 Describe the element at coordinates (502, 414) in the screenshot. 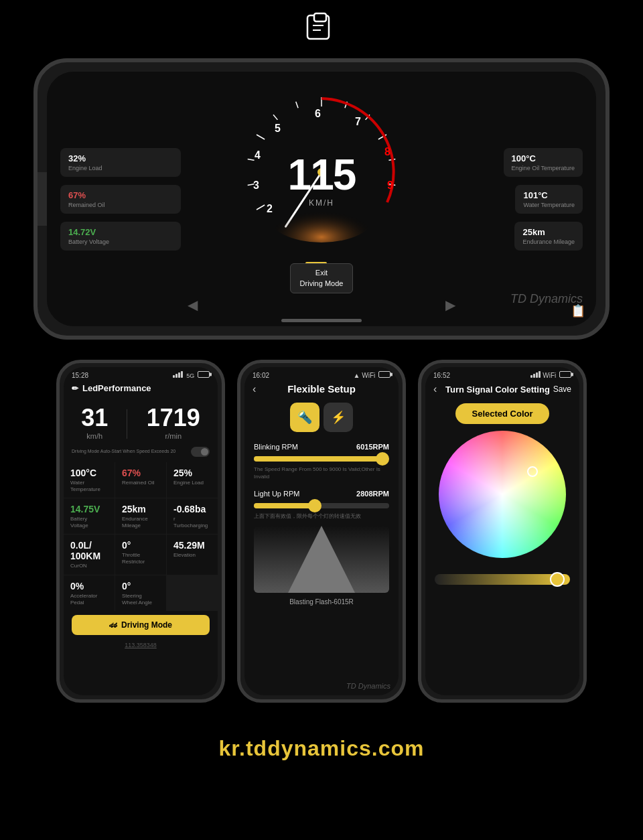

I see `p3-selected-color-btn: Selected Color` at that location.